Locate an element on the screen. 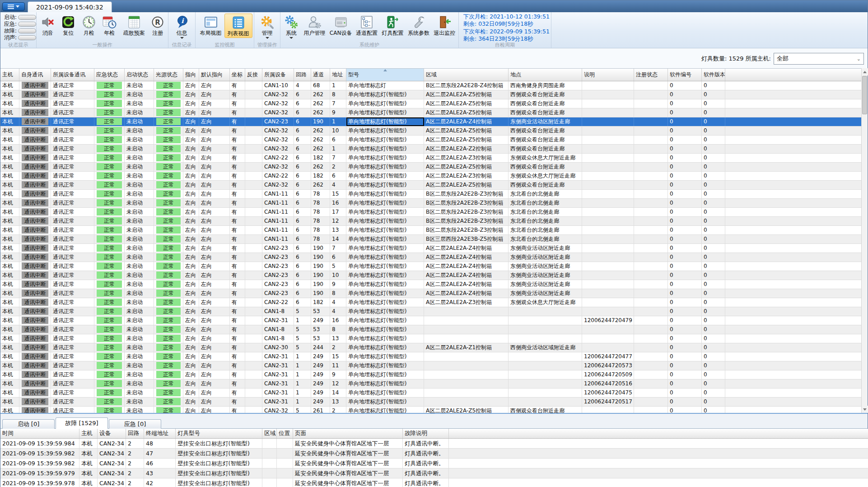  host-filter-dropdown: 全部 ⌄ is located at coordinates (819, 59).